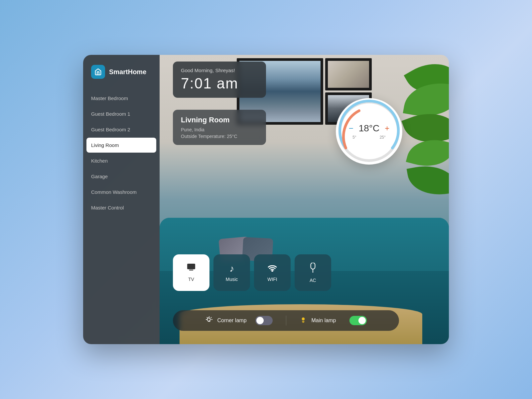 The width and height of the screenshot is (532, 399). Describe the element at coordinates (383, 137) in the screenshot. I see `thermostat-max-label: 25°` at that location.